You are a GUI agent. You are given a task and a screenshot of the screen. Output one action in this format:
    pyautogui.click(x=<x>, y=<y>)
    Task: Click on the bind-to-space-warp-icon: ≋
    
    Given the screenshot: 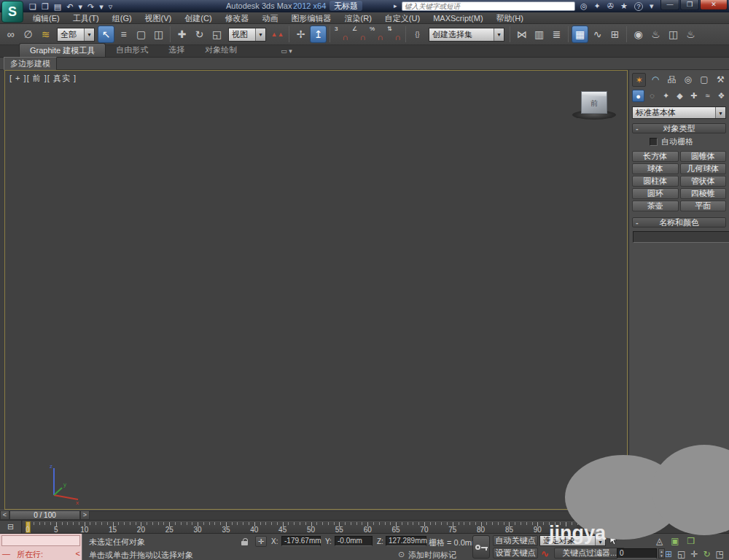 What is the action you would take?
    pyautogui.click(x=45, y=34)
    